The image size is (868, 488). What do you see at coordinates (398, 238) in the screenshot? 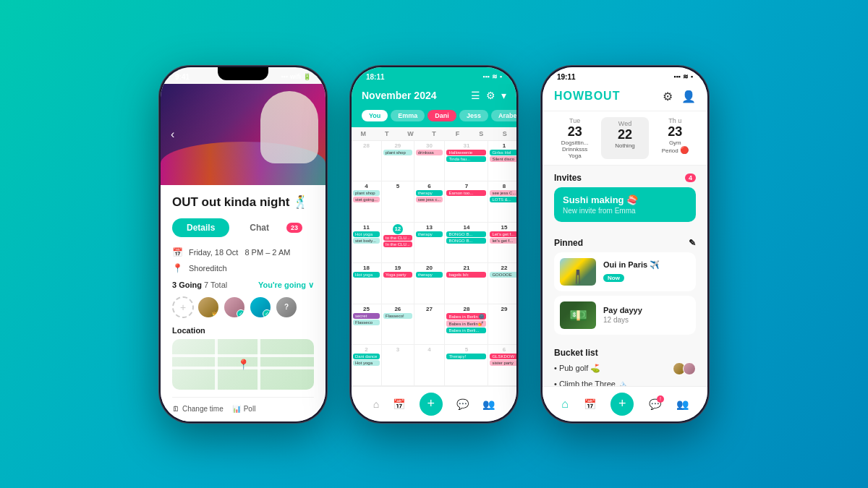
I see `cal-event: to the CLU...` at bounding box center [398, 238].